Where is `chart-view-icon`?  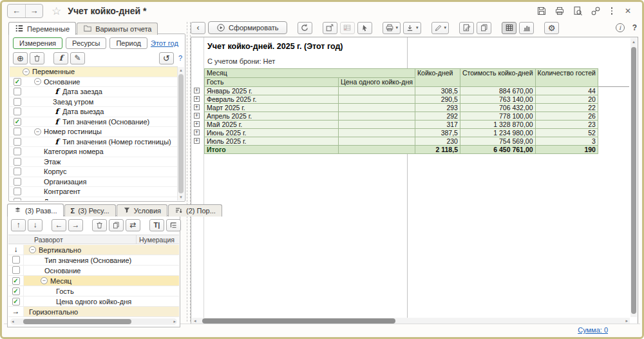
chart-view-icon is located at coordinates (527, 28).